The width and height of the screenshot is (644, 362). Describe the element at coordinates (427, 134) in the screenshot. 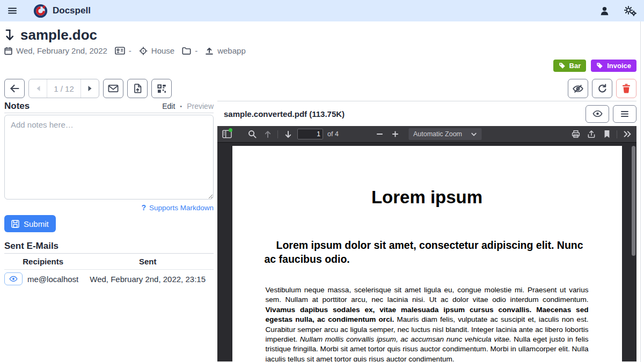

I see `zoom-tools: Automatic Zoom` at that location.